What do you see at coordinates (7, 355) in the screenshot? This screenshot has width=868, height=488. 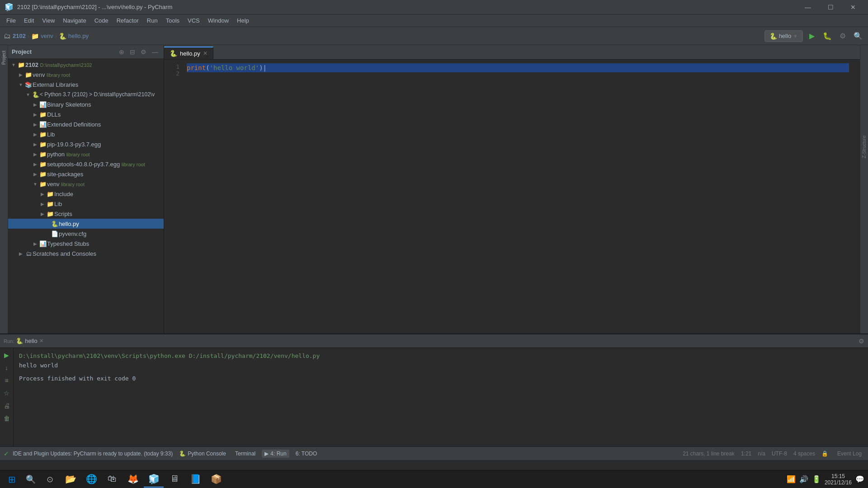 I see `run-play-btn: ▶` at bounding box center [7, 355].